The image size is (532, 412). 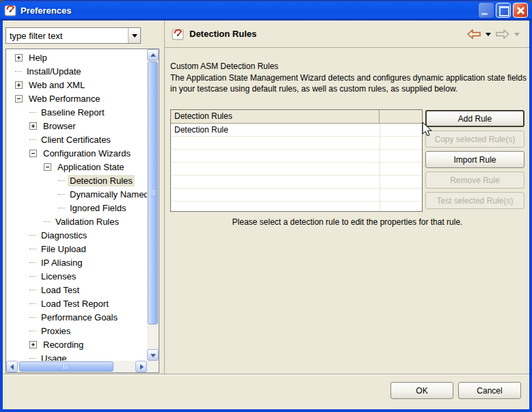 I want to click on table-row: Detection Rule, so click(x=297, y=130).